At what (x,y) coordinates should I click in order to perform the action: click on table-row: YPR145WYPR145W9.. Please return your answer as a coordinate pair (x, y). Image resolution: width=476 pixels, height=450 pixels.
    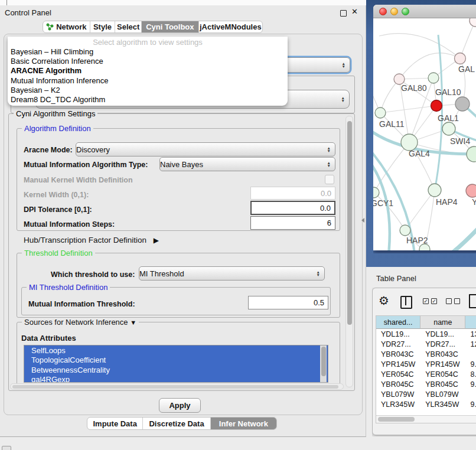
    Looking at the image, I should click on (426, 364).